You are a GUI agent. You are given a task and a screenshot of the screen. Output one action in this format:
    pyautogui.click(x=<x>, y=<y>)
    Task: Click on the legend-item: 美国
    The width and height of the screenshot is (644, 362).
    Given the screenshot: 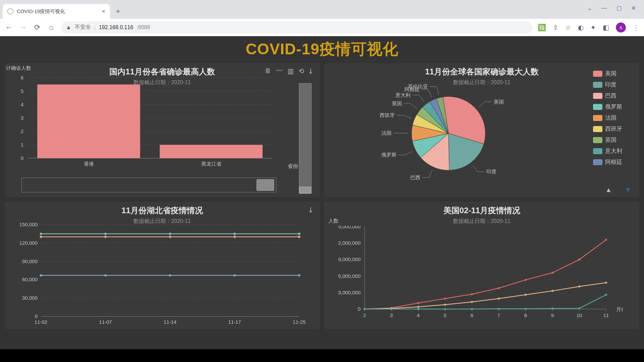 What is the action you would take?
    pyautogui.click(x=613, y=74)
    